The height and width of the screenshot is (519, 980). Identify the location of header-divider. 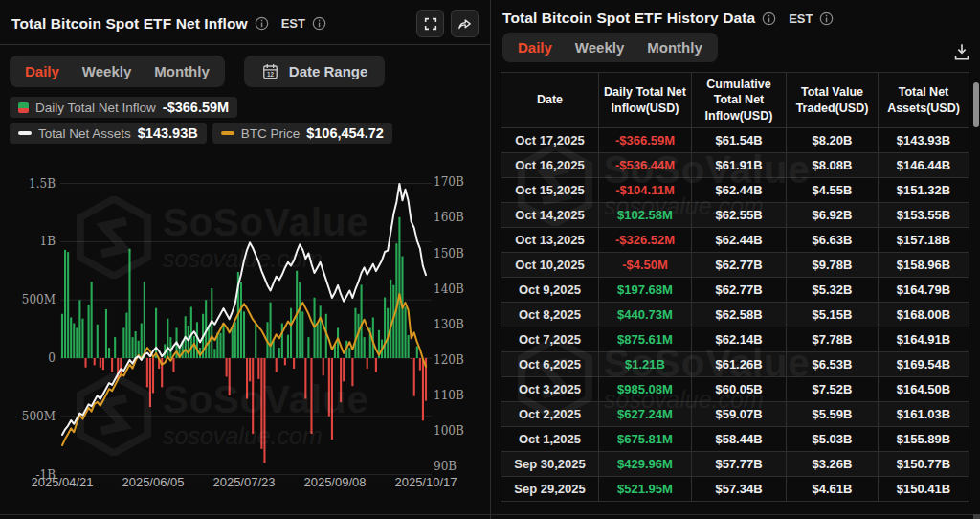
(245, 44).